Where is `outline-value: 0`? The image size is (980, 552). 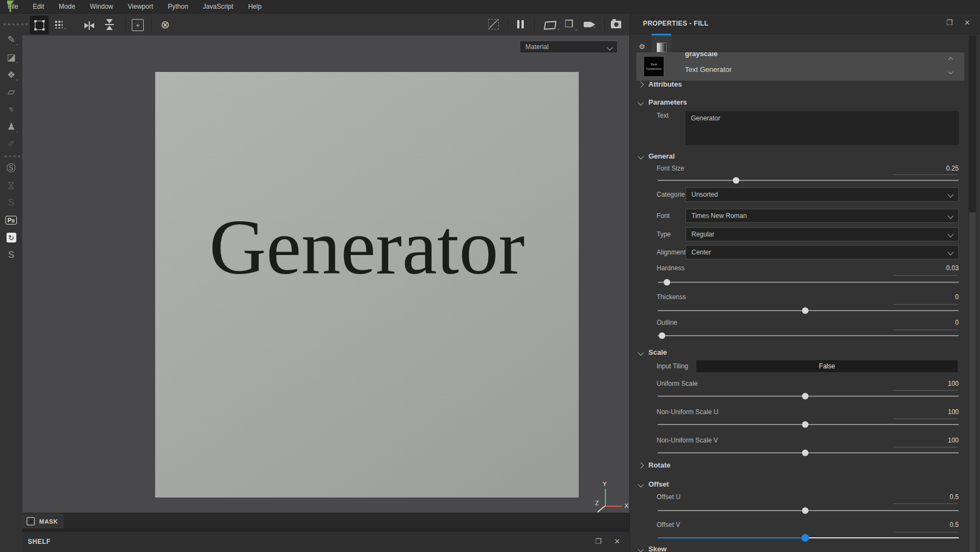 outline-value: 0 is located at coordinates (957, 323).